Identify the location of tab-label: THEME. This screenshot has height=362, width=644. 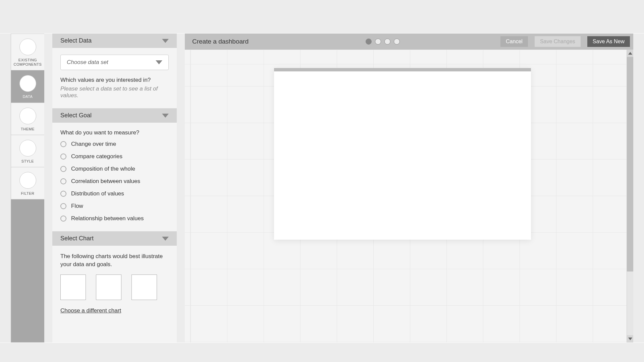
(28, 129).